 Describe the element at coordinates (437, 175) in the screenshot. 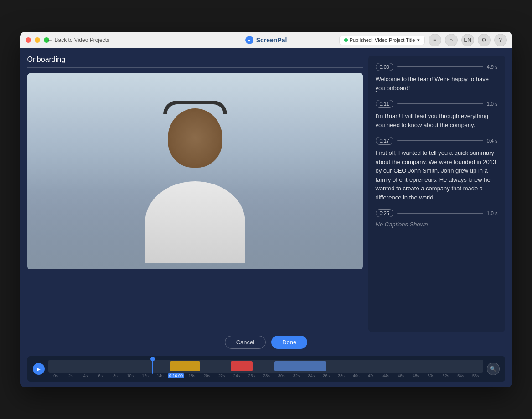

I see `caption-text-3: First off, I wanted to tell you a quick …` at that location.